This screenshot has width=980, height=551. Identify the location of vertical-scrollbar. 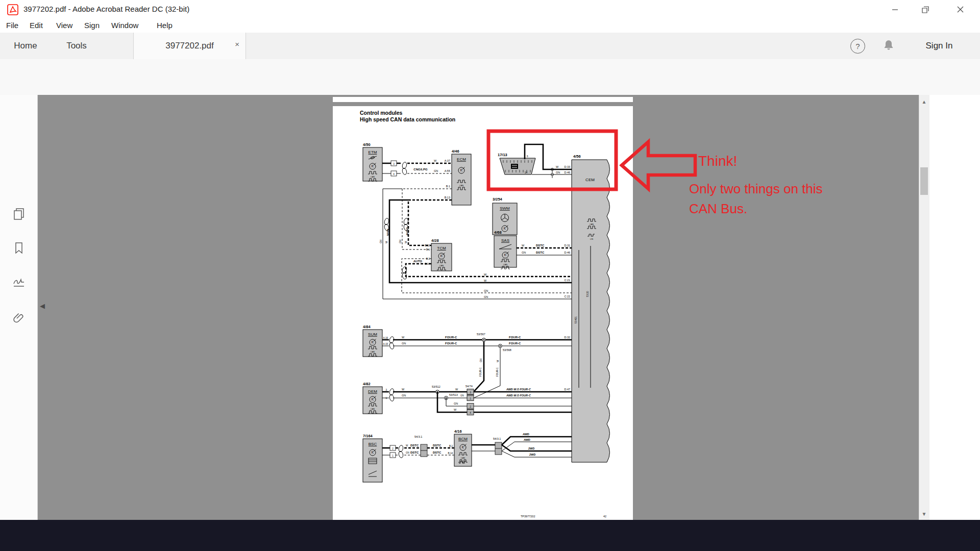
(924, 307).